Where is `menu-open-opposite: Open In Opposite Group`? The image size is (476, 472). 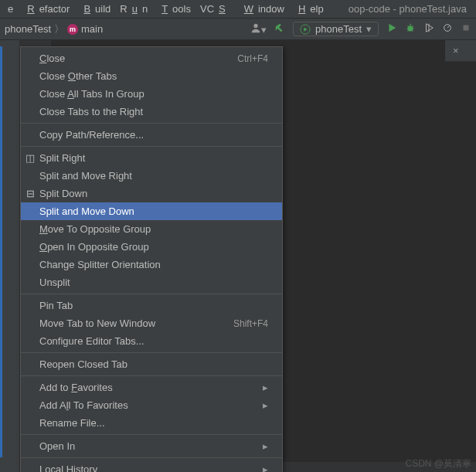
menu-open-opposite: Open In Opposite Group is located at coordinates (151, 247).